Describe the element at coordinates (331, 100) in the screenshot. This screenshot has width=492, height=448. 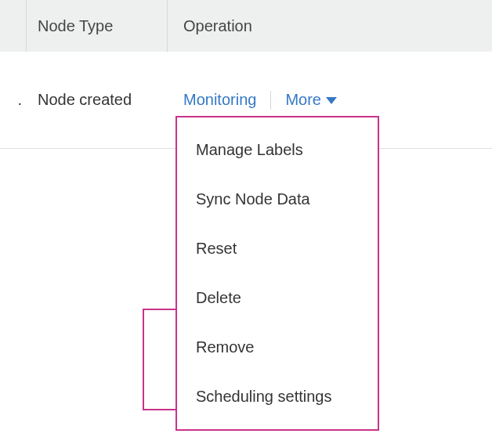
I see `caret-down-icon` at that location.